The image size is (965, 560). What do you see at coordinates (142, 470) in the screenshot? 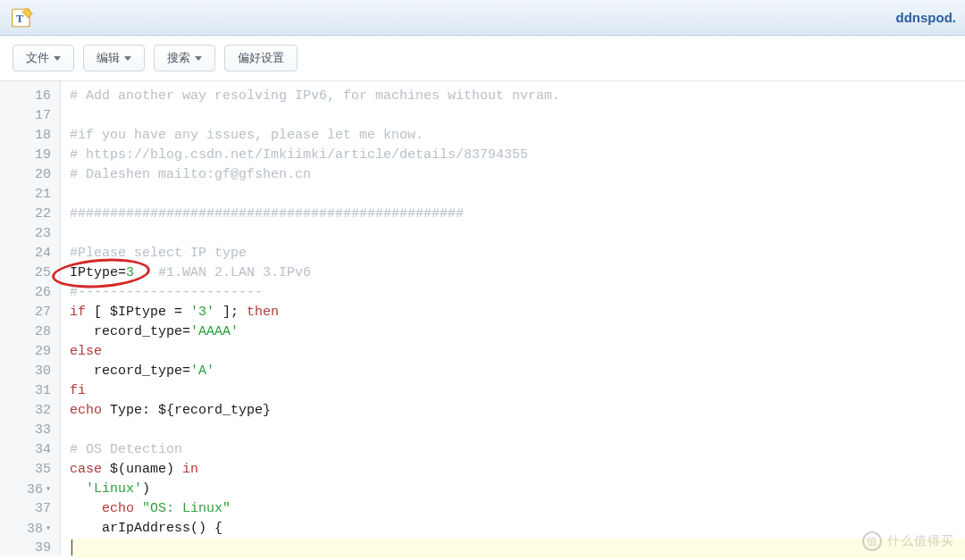
I see `code-token: $(uname)` at bounding box center [142, 470].